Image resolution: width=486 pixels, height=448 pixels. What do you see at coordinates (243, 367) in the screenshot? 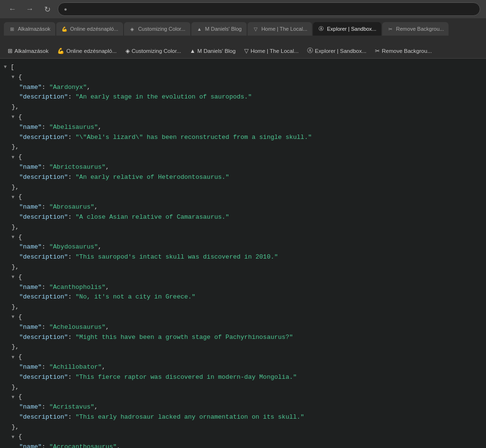
I see `json-line: "name": "Achillobator",` at bounding box center [243, 367].